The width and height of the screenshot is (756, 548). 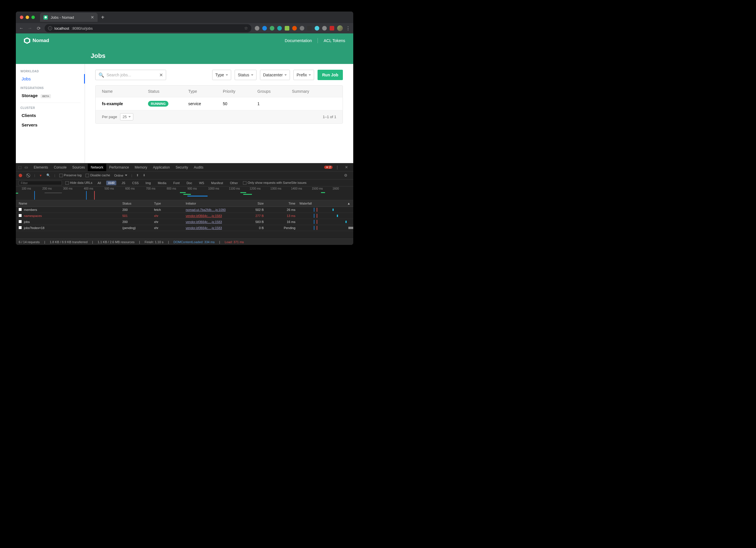 What do you see at coordinates (48, 175) in the screenshot?
I see `search-icon: 🔍` at bounding box center [48, 175].